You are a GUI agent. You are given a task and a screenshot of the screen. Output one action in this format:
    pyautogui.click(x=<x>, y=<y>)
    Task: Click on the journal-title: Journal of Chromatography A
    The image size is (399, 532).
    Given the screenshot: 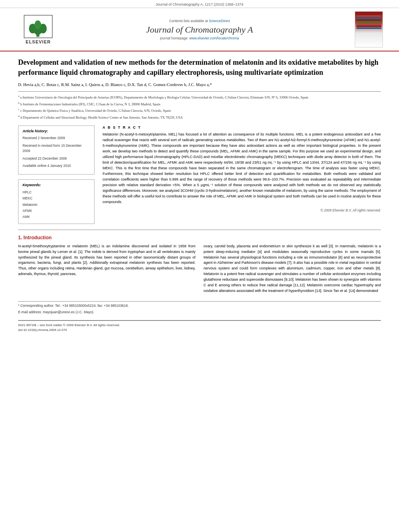 What is the action you would take?
    pyautogui.click(x=200, y=30)
    